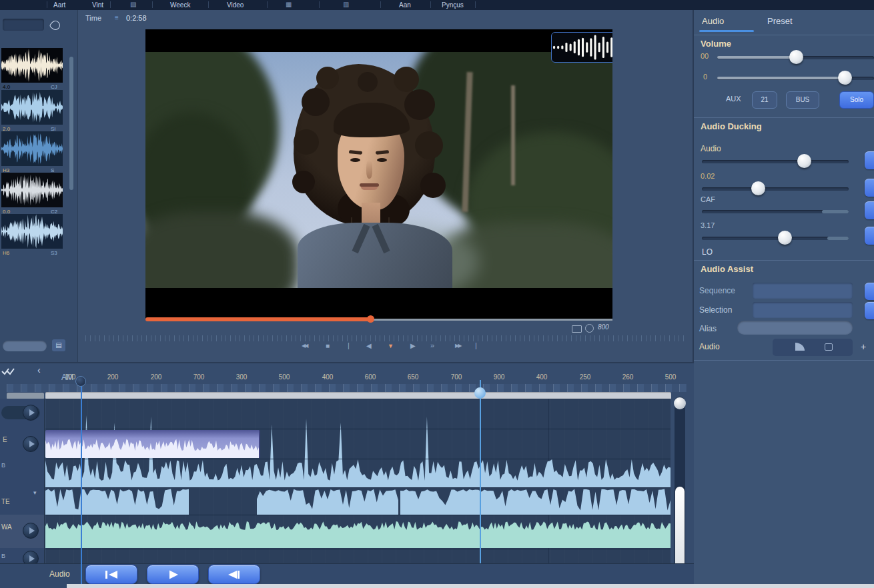 The image size is (874, 588). What do you see at coordinates (391, 347) in the screenshot?
I see `play-toggle-button: ▼` at bounding box center [391, 347].